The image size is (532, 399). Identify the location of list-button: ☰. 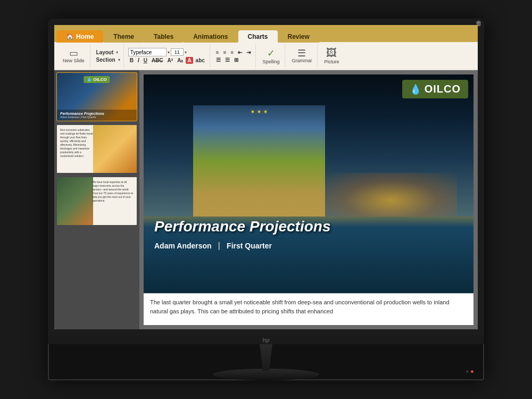
(218, 60).